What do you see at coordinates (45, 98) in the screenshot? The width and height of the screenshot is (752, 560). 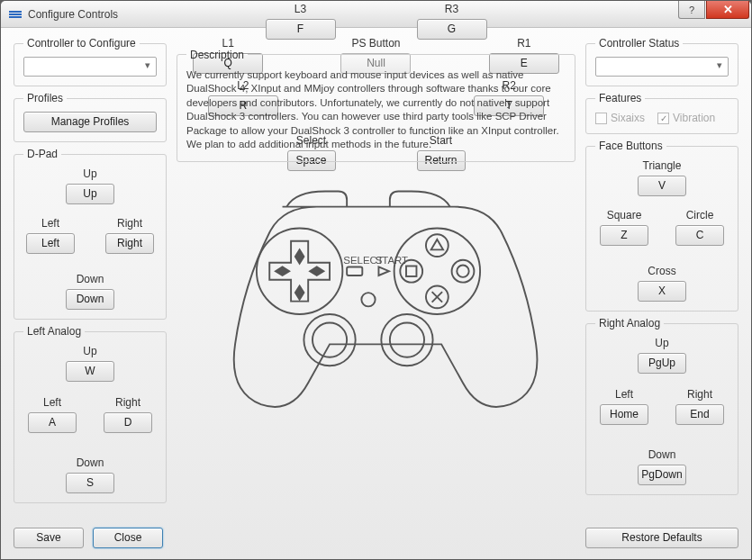 I see `profiles-legend: Profiles` at bounding box center [45, 98].